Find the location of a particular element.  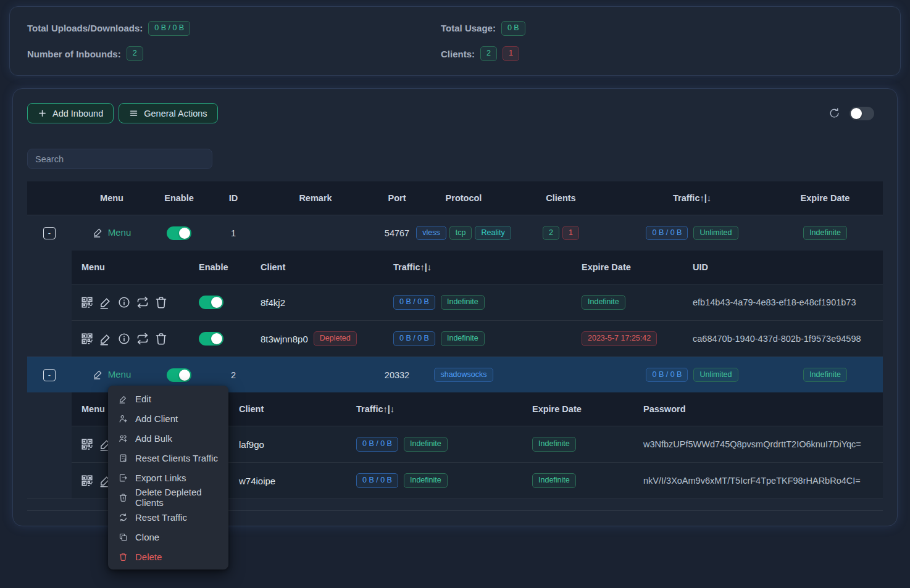

stats-card: Total Uploads/Downloads: 0 B / 0 B Total… is located at coordinates (455, 41).